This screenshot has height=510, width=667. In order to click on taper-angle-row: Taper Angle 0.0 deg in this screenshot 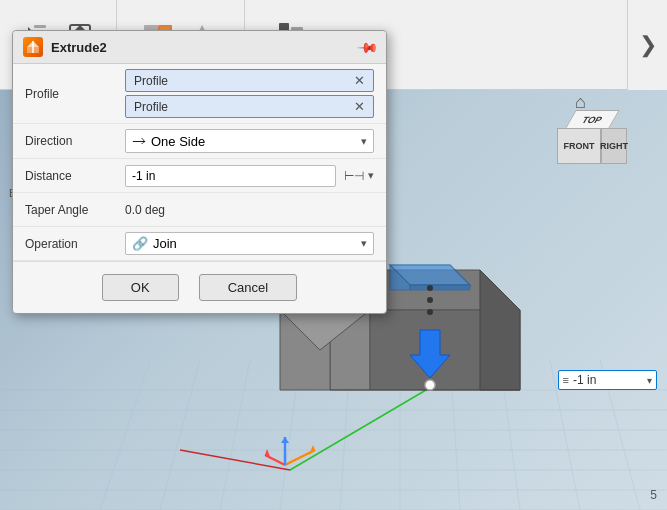, I will do `click(200, 210)`.